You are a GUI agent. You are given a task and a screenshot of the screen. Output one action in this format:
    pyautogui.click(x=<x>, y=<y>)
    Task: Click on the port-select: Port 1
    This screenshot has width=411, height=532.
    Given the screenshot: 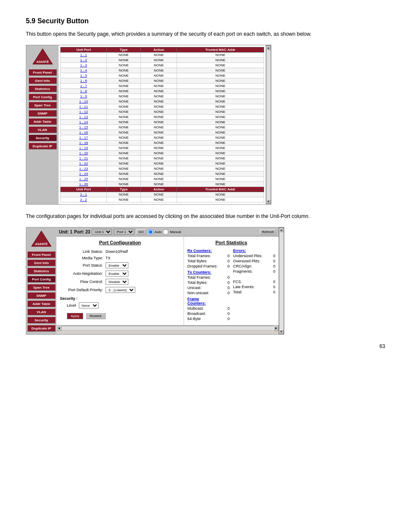 What is the action you would take?
    pyautogui.click(x=124, y=232)
    